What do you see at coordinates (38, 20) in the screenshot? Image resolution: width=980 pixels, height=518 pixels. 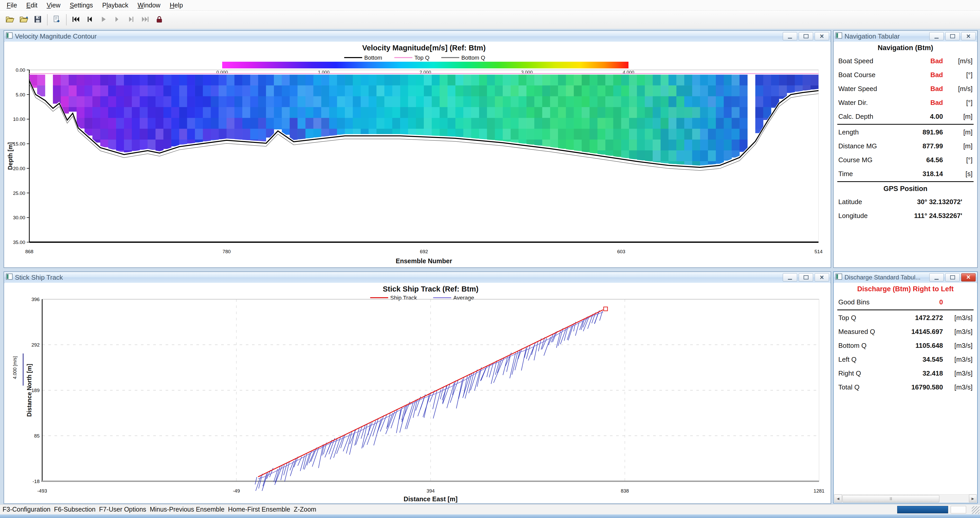 I see `save-icon` at bounding box center [38, 20].